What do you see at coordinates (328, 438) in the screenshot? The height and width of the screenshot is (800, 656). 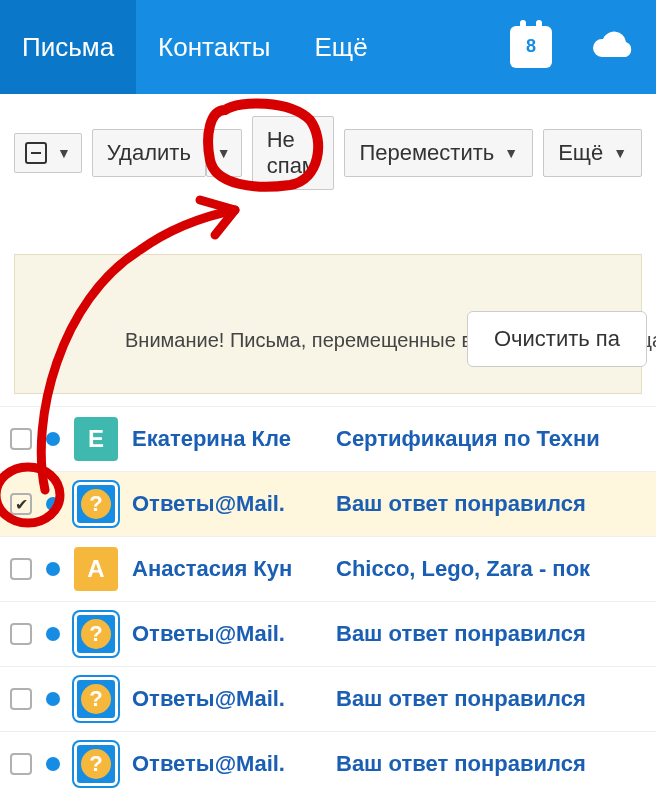 I see `mail-row: Е Екатерина Кле Сертификация по Техни` at bounding box center [328, 438].